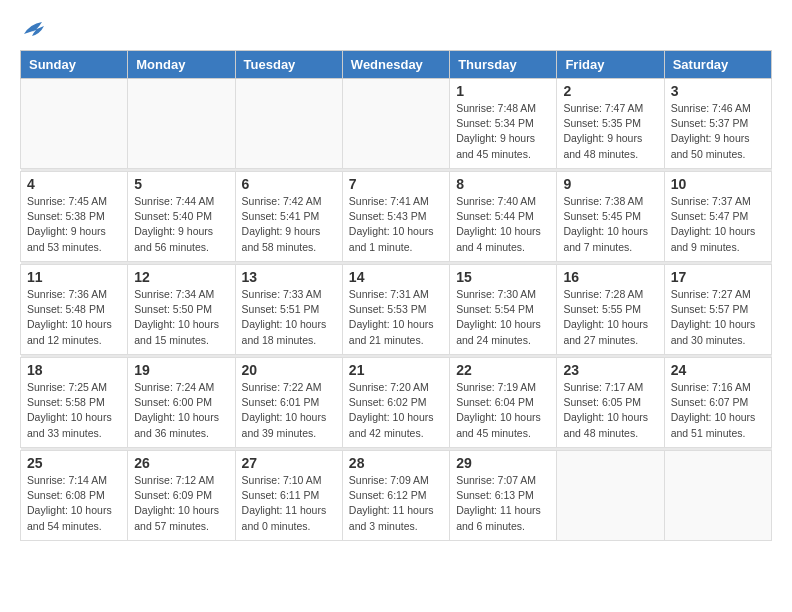 This screenshot has height=612, width=792. What do you see at coordinates (503, 224) in the screenshot?
I see `day-info: Sunrise: 7:40 AM Sunset: 5:44 PM Dayligh…` at bounding box center [503, 224].